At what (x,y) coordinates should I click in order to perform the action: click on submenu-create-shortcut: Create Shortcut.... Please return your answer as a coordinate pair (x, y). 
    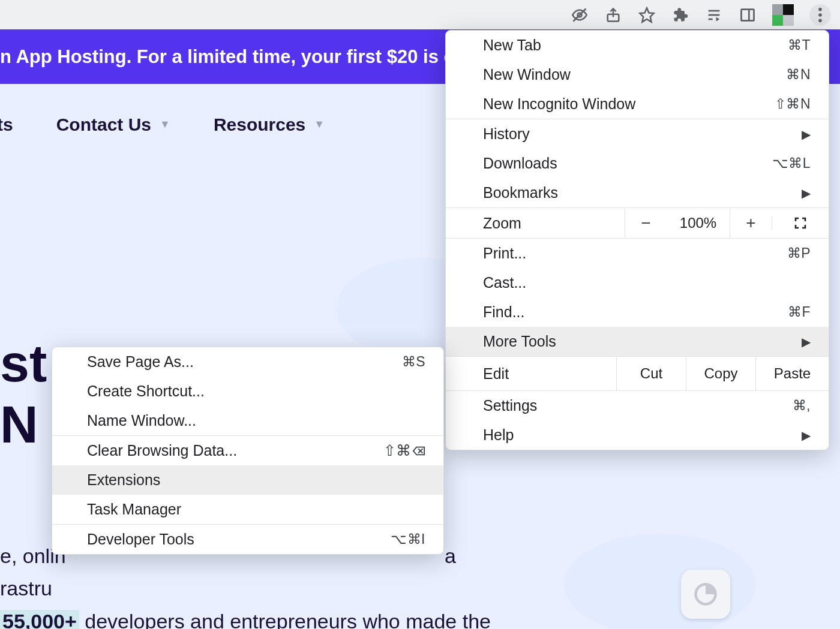
    Looking at the image, I should click on (248, 391).